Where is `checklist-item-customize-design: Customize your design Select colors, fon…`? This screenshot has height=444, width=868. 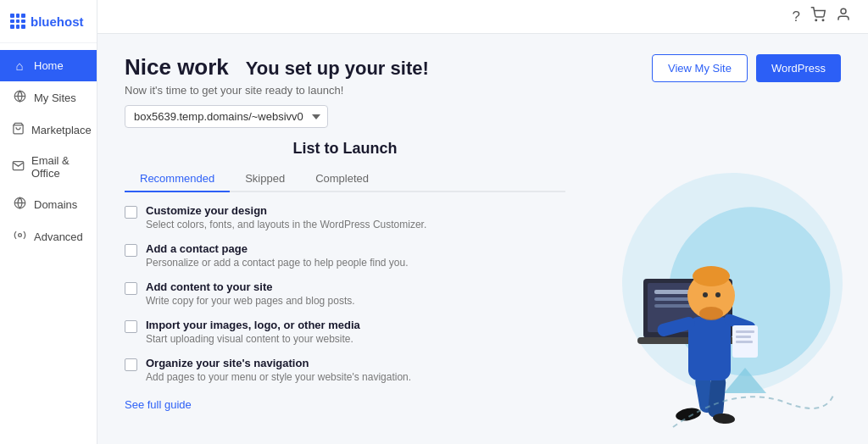 checklist-item-customize-design: Customize your design Select colors, fon… is located at coordinates (345, 217).